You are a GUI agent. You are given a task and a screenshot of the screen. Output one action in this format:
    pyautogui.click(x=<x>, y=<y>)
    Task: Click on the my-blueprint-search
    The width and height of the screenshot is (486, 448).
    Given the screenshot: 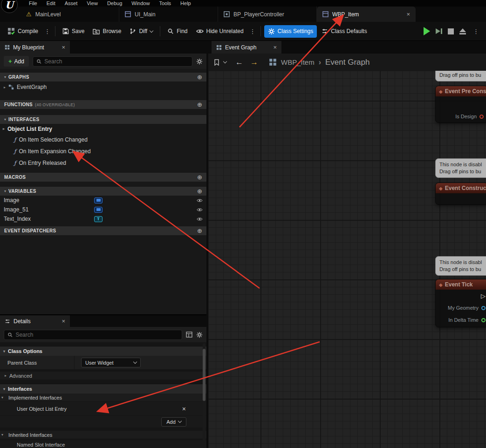 What is the action you would take?
    pyautogui.click(x=113, y=61)
    